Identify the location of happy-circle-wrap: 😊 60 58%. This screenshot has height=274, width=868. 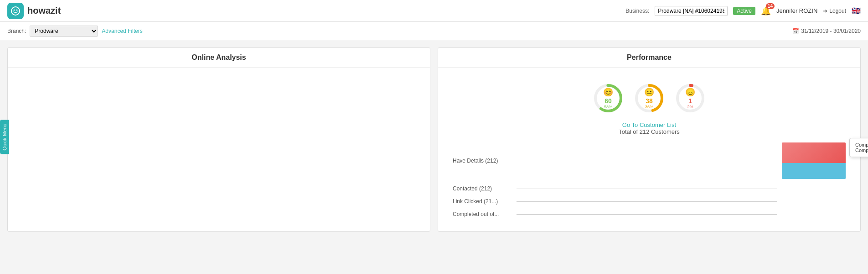
(608, 98).